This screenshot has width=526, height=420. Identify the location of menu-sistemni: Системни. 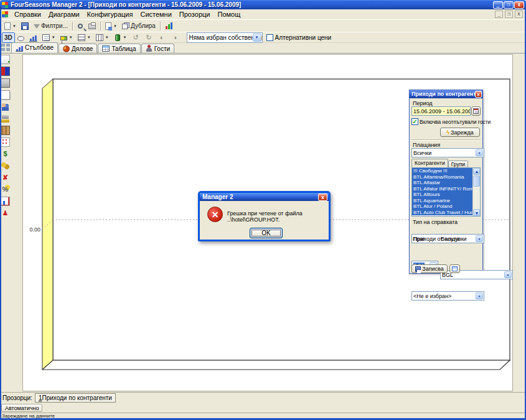
(156, 14).